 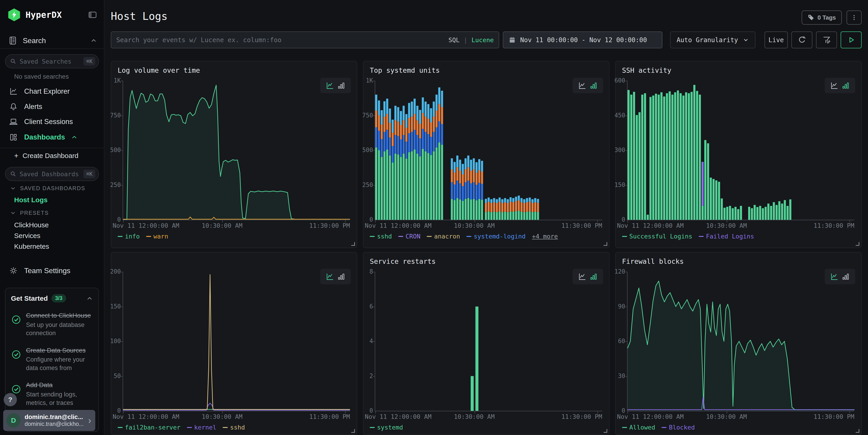 I want to click on lucene-mode-toggle: Lucene, so click(x=483, y=40).